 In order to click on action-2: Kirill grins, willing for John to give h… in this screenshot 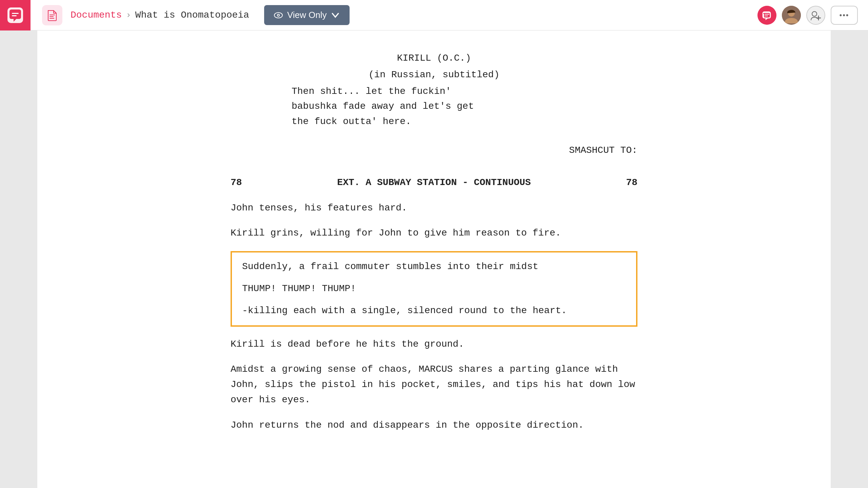, I will do `click(434, 233)`.